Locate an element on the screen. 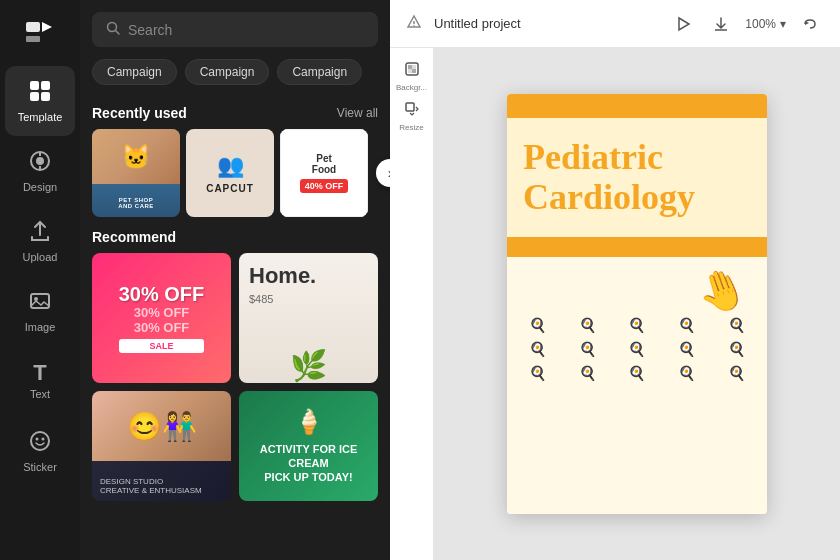  pf-badge: 40% OFF is located at coordinates (324, 186).